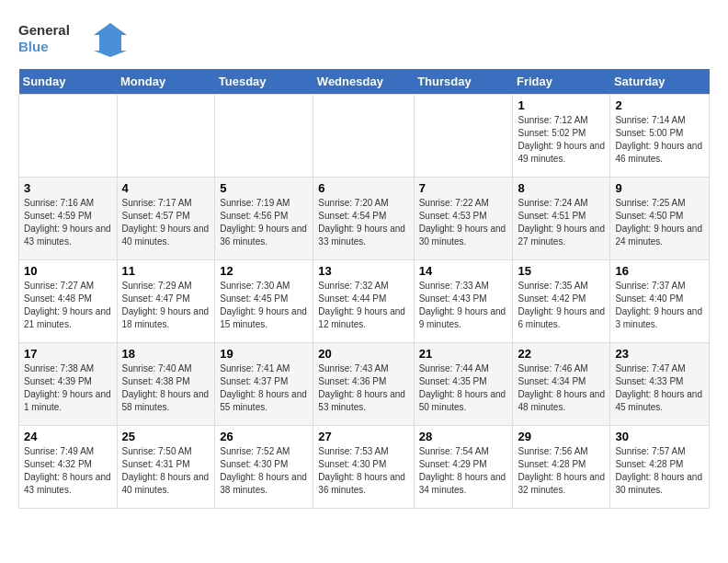 The height and width of the screenshot is (563, 728). Describe the element at coordinates (363, 223) in the screenshot. I see `day-info: Sunrise: 7:20 AM Sunset: 4:54 PM Dayligh…` at that location.